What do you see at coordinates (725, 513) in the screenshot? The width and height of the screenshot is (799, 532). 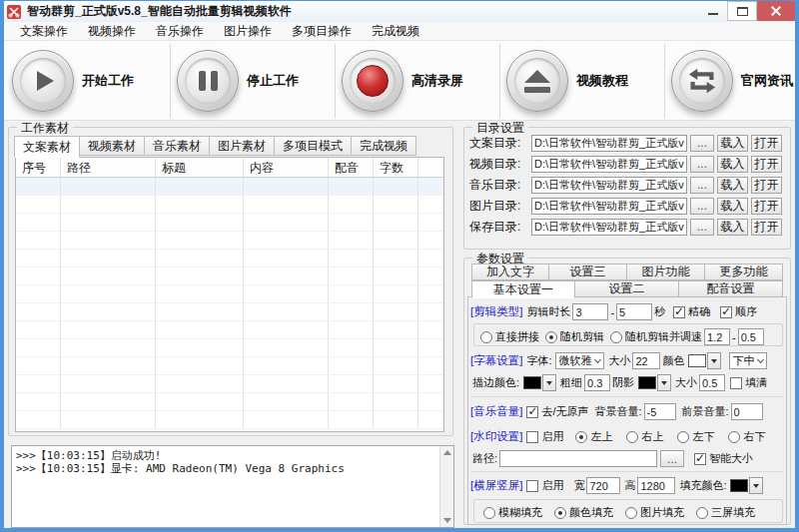 I see `triple-screen-fill-radio: 三屏填充` at bounding box center [725, 513].